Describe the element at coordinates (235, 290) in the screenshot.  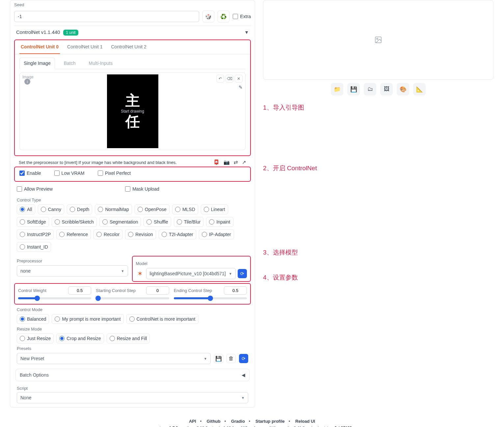
I see `end-step-input` at that location.